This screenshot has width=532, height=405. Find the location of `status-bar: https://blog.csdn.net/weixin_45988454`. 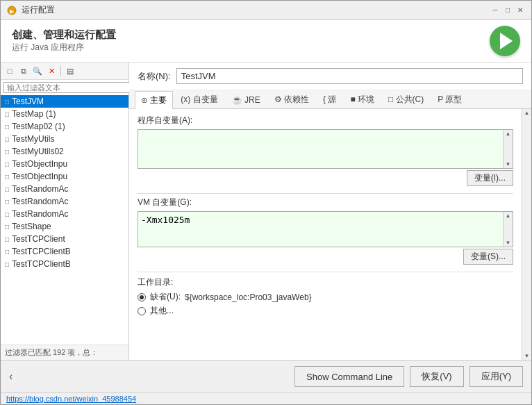

status-bar: https://blog.csdn.net/weixin_45988454 is located at coordinates (266, 399).